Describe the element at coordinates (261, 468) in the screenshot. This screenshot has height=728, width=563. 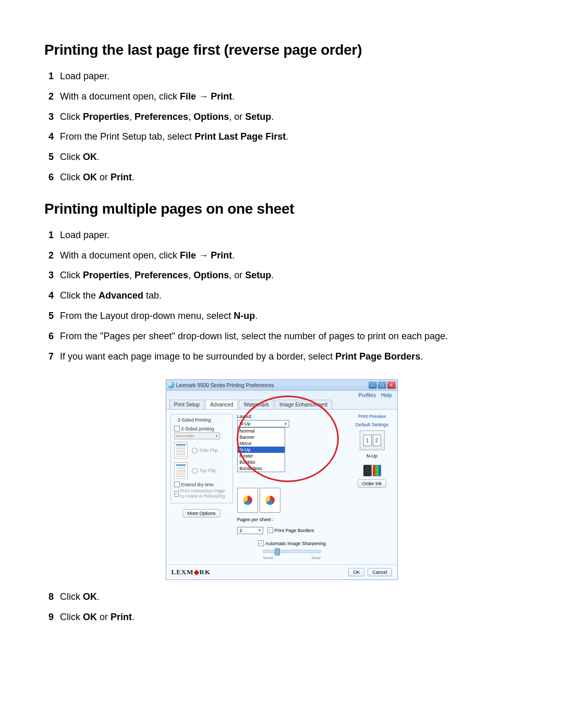
I see `layout-option: Borderless` at that location.